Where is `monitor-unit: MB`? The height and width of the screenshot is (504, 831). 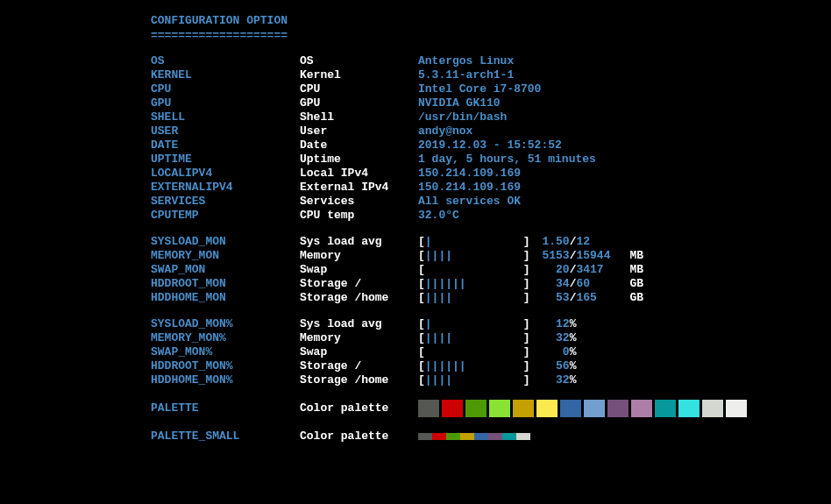 monitor-unit: MB is located at coordinates (643, 270).